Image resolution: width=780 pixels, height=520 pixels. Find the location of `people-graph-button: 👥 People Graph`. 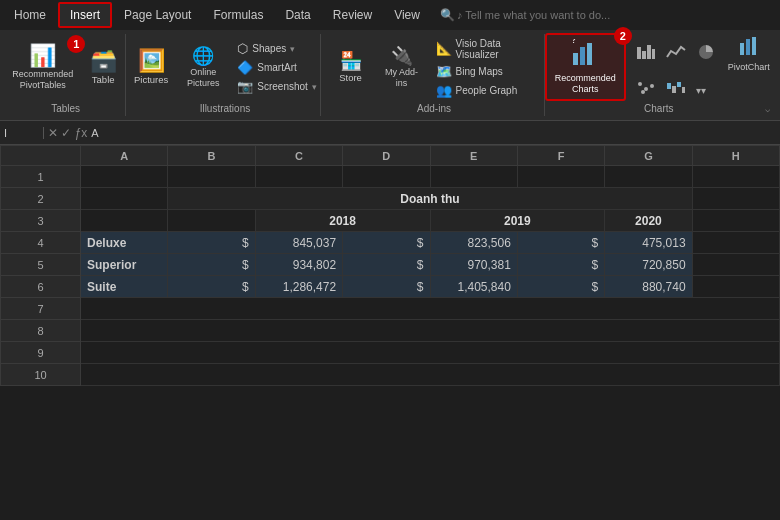

people-graph-button: 👥 People Graph is located at coordinates (486, 90).